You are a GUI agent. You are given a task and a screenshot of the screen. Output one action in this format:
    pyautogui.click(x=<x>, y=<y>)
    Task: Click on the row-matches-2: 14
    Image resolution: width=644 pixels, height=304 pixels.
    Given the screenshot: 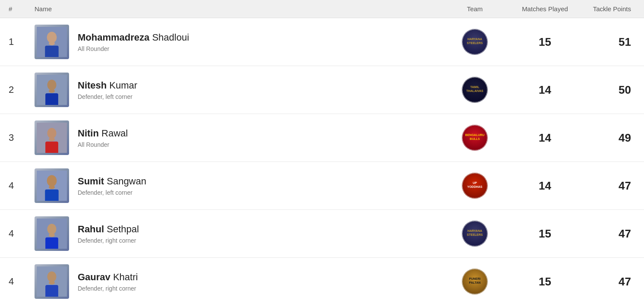 What is the action you would take?
    pyautogui.click(x=545, y=90)
    